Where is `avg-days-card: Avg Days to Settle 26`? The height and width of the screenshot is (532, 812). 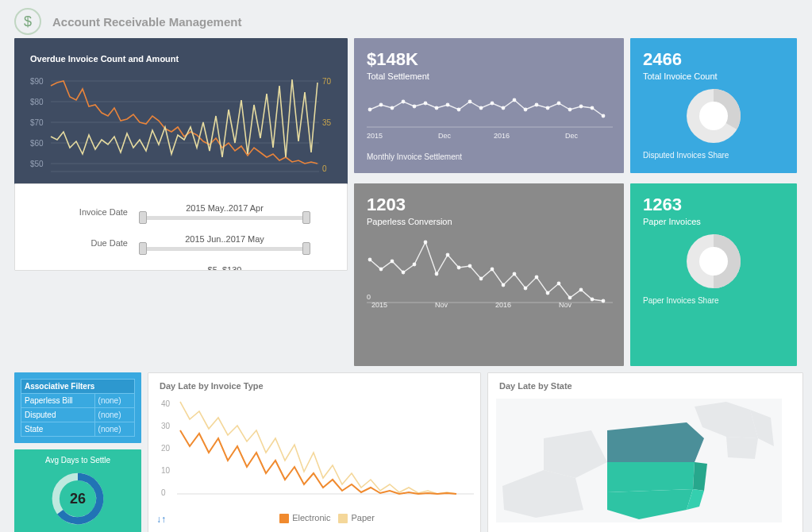
avg-days-card: Avg Days to Settle 26 is located at coordinates (78, 491).